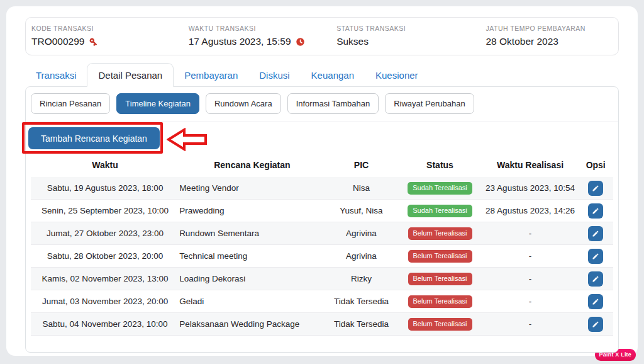  What do you see at coordinates (94, 139) in the screenshot?
I see `tambah-rencana-kegiatan-button: Tambah Rencana Kegiatan` at bounding box center [94, 139].